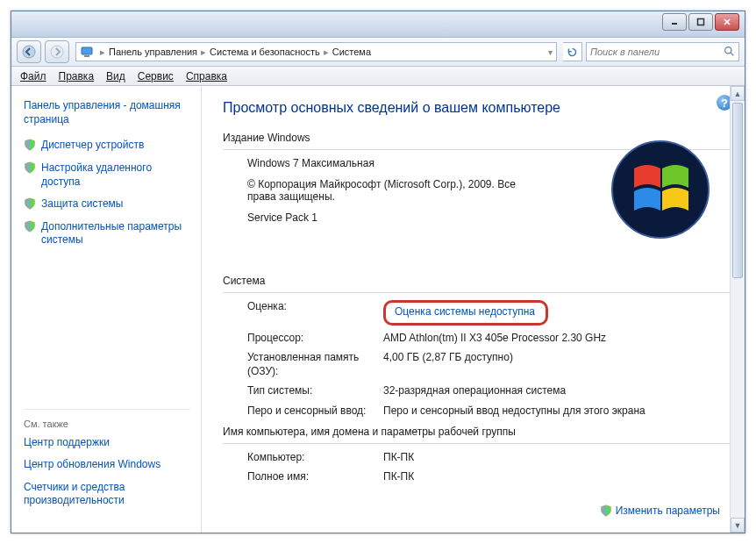 This screenshot has width=756, height=544. What do you see at coordinates (564, 458) in the screenshot?
I see `computer-value: ПК-ПК` at bounding box center [564, 458].